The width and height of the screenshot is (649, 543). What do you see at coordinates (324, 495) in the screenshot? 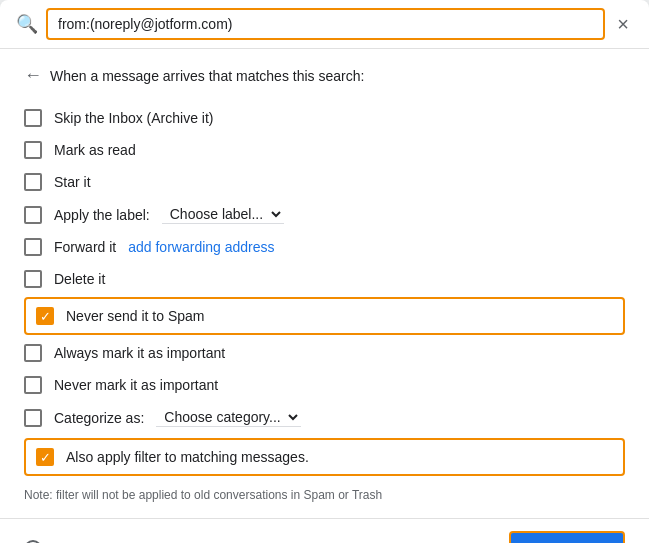
I see `note-text: Note: filter will not be applied to old …` at bounding box center [324, 495].